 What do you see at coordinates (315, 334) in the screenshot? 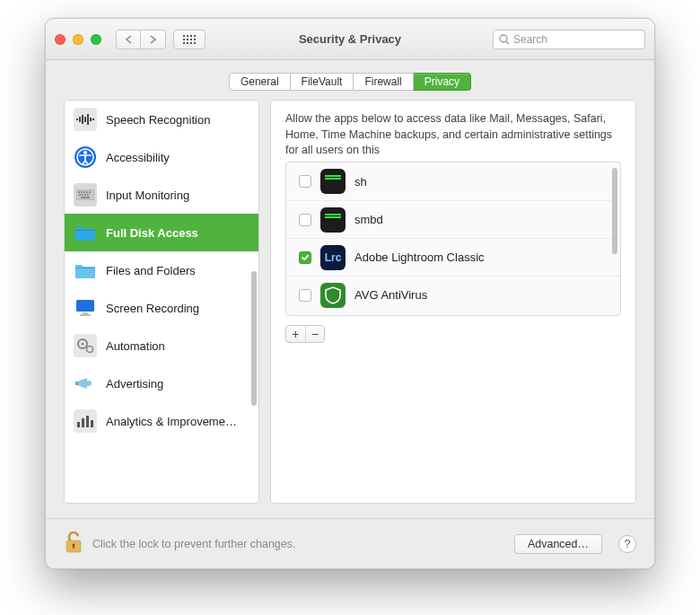
I see `remove-button: −` at bounding box center [315, 334].